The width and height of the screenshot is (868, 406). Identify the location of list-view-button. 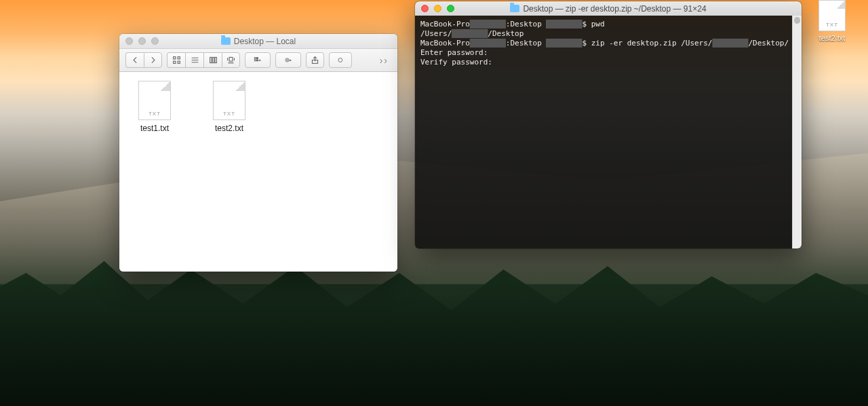
(194, 60).